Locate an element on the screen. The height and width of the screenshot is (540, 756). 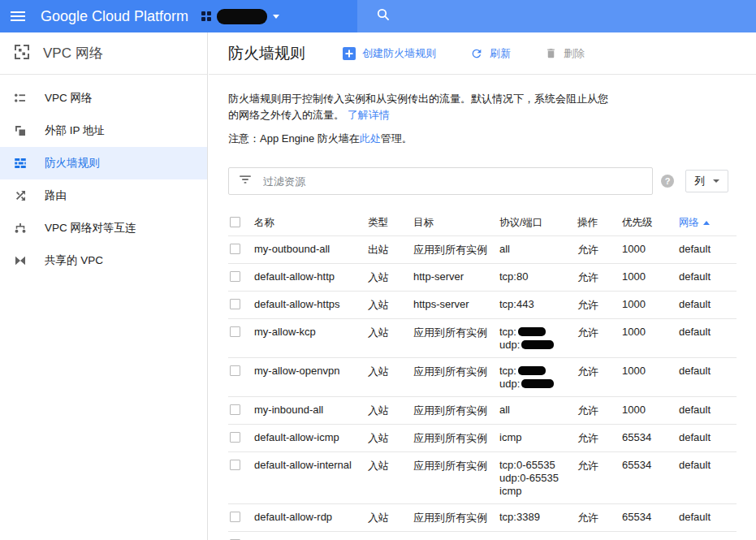
table-row: my-allow-openvpn 入站 应用到所有实例 tcp:udp: 允许 … is located at coordinates (482, 378).